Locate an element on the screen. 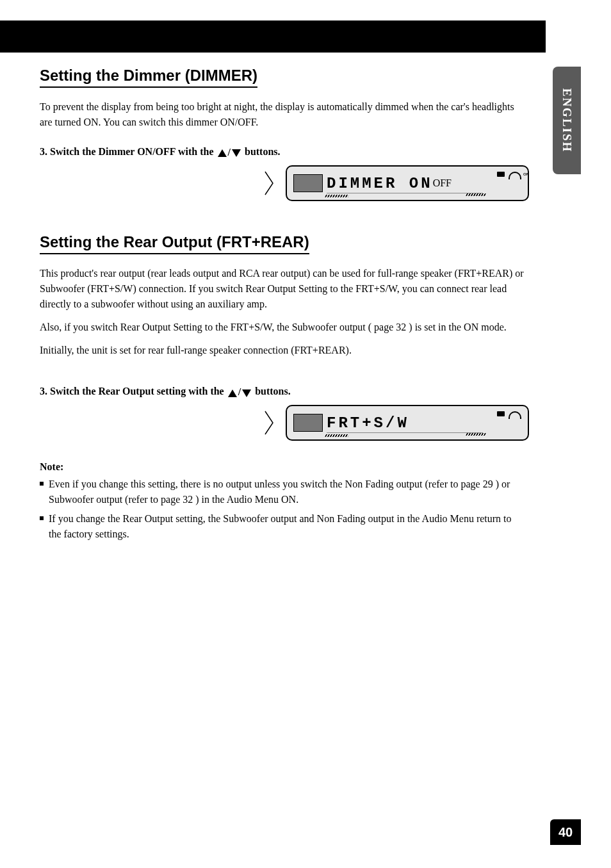  lcd-text-dimmer: DIMMER ON is located at coordinates (380, 183).